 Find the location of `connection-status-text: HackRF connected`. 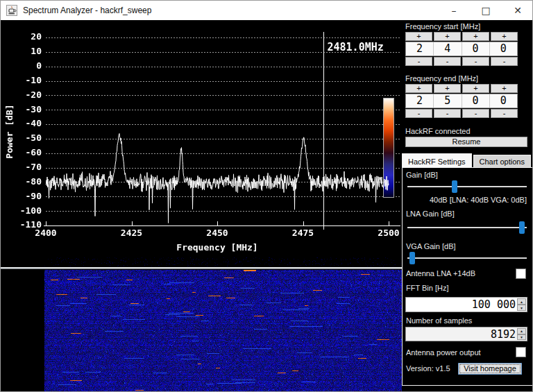

connection-status-text: HackRF connected is located at coordinates (438, 131).